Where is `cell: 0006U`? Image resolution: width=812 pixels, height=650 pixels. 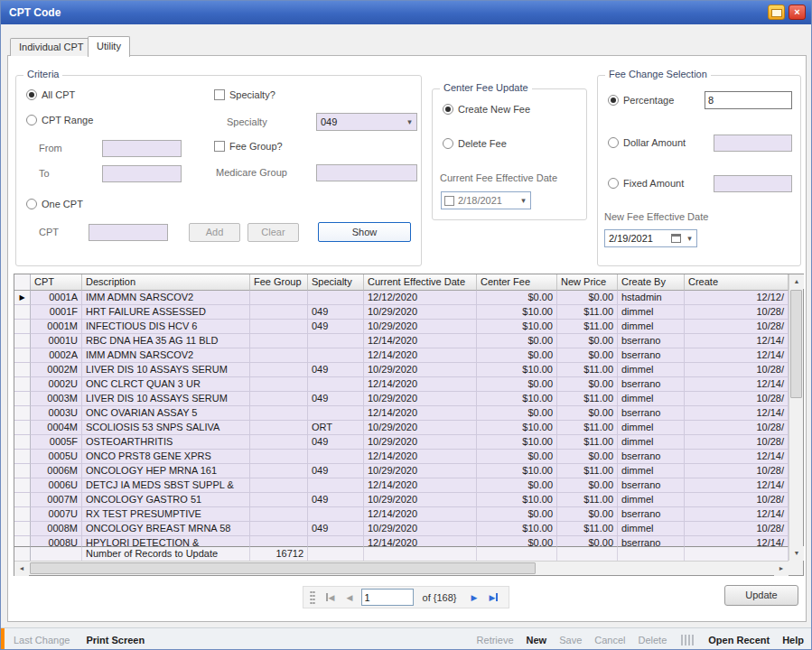
cell: 0006U is located at coordinates (56, 486).